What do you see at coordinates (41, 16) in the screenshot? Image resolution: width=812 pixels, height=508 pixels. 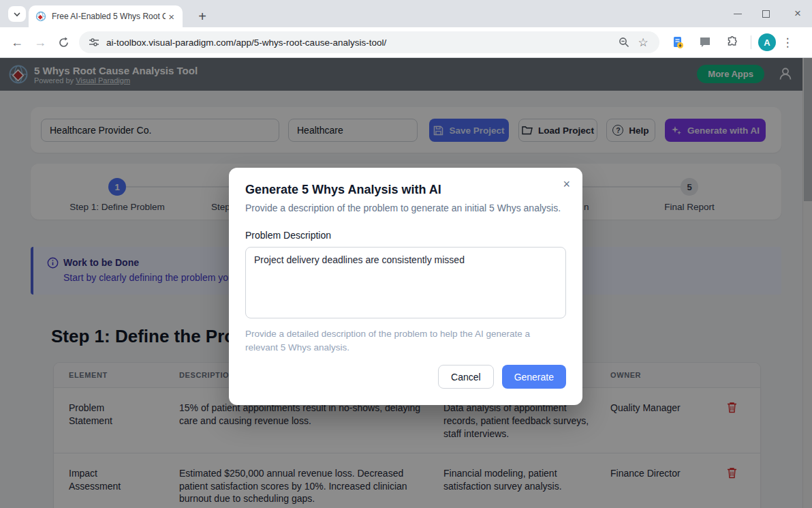 I see `site-favicon-icon` at bounding box center [41, 16].